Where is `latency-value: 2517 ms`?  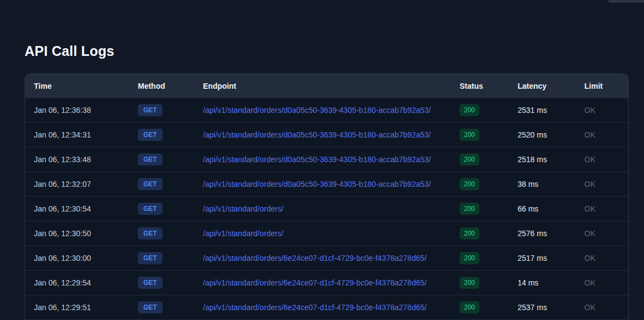 latency-value: 2517 ms is located at coordinates (551, 258).